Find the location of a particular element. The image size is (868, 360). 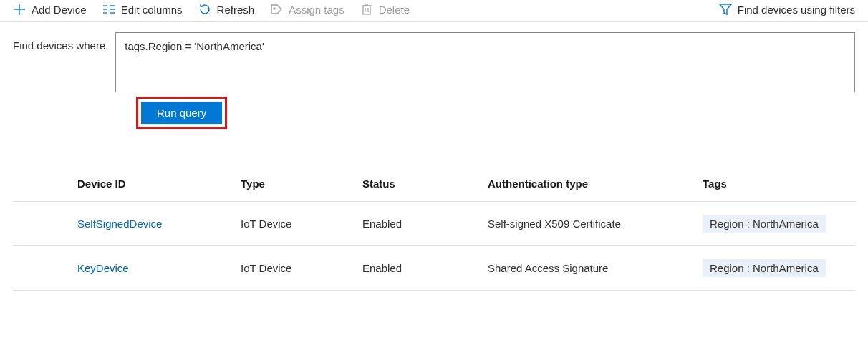

col-header-auth: Authentication type is located at coordinates (589, 186).